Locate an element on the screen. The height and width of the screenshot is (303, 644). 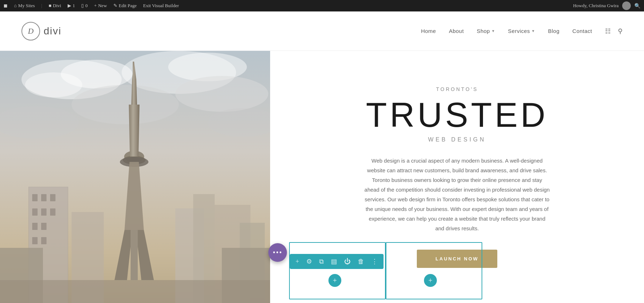
divi-label: Divi is located at coordinates (57, 6).